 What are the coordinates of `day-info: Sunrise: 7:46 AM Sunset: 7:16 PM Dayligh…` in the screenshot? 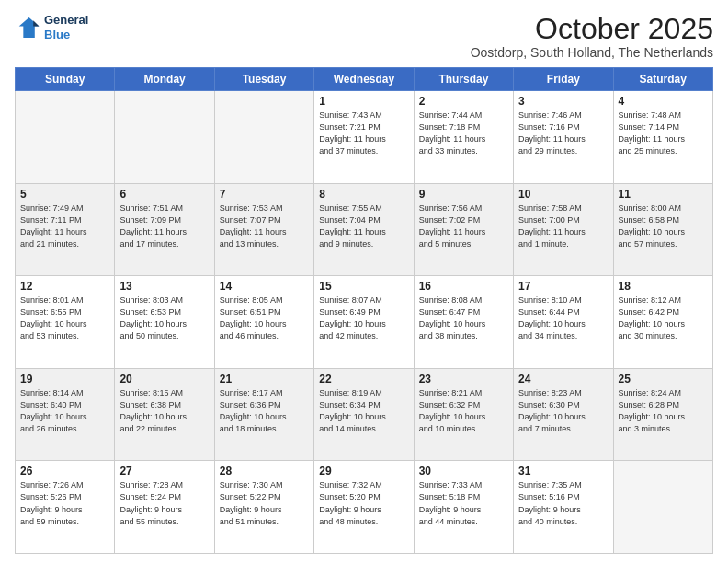 It's located at (563, 133).